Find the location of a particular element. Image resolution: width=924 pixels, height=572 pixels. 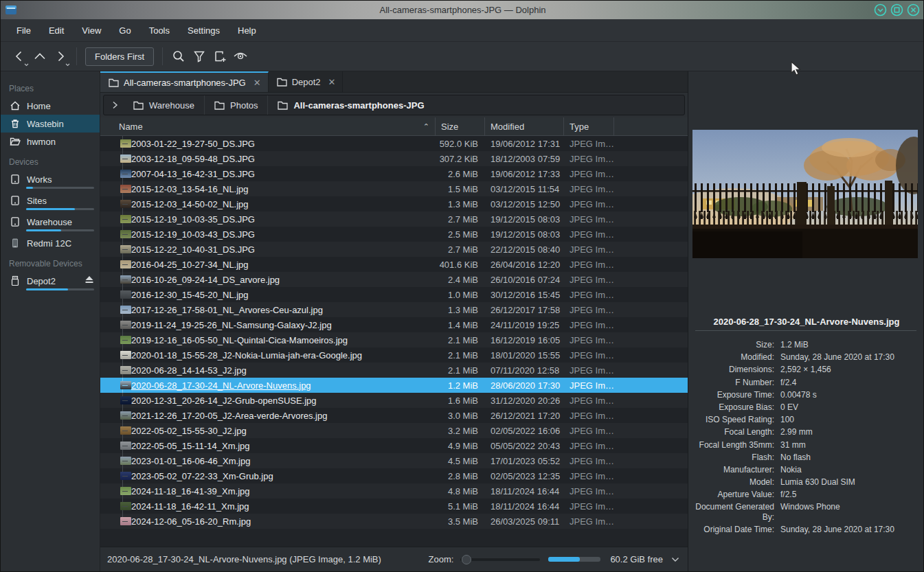

breadcrumb-segment: All-cameras-smartphones-JPG is located at coordinates (350, 105).